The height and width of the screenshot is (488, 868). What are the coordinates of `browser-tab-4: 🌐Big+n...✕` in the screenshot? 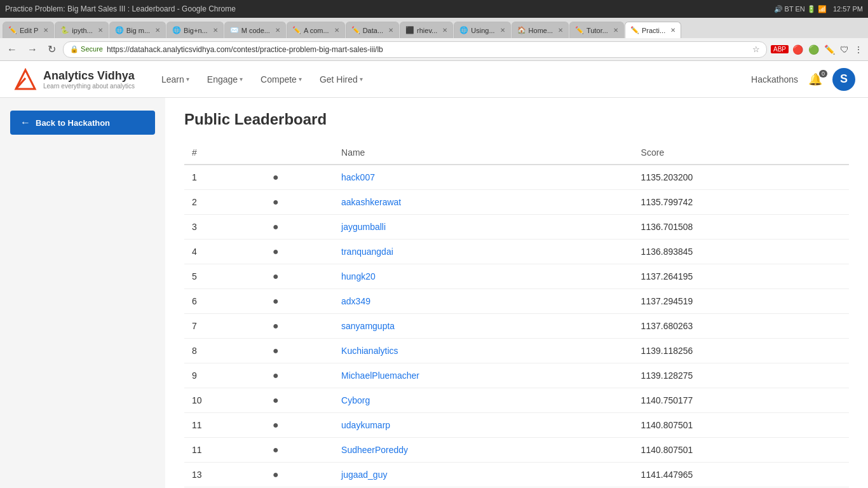 It's located at (195, 30).